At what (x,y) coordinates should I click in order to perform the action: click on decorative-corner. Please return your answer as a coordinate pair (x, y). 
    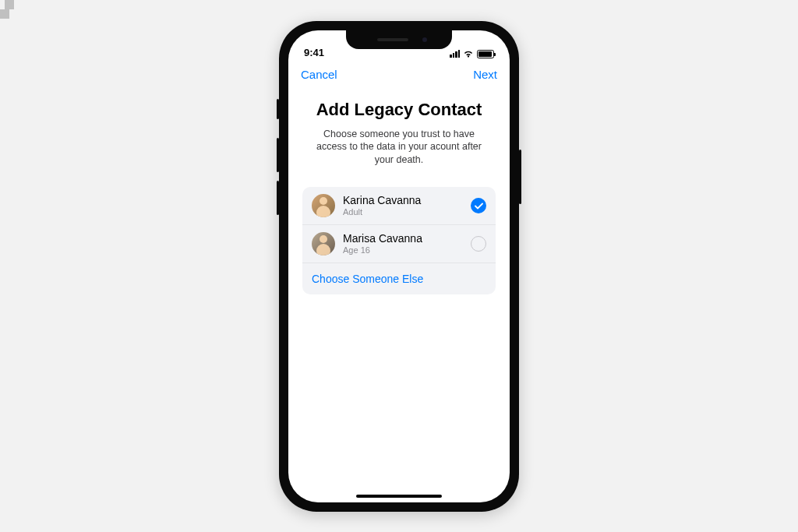
    Looking at the image, I should click on (12, 12).